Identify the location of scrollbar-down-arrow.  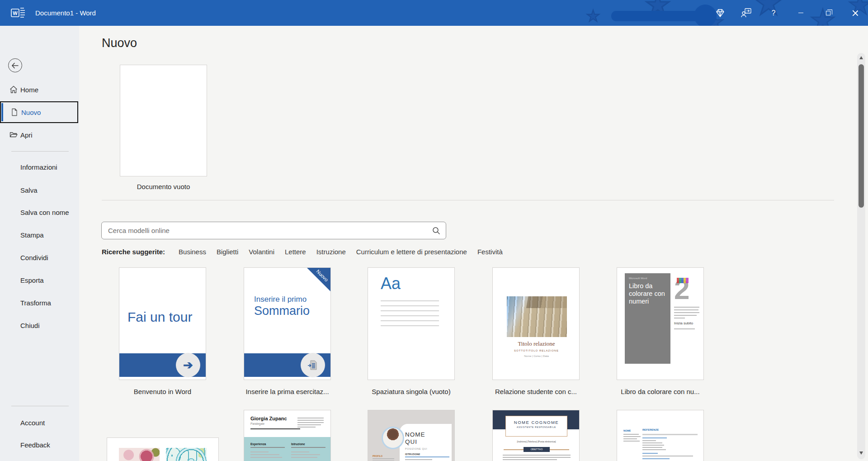
(861, 453).